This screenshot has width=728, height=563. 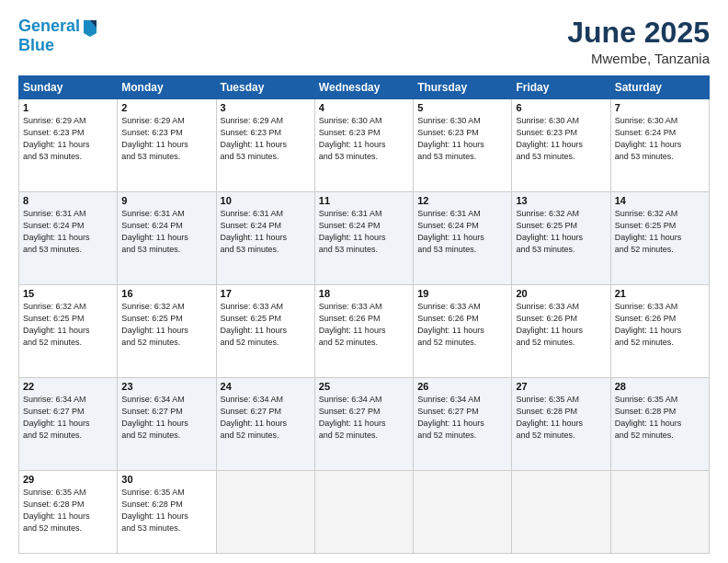 What do you see at coordinates (166, 108) in the screenshot?
I see `day-number: 2` at bounding box center [166, 108].